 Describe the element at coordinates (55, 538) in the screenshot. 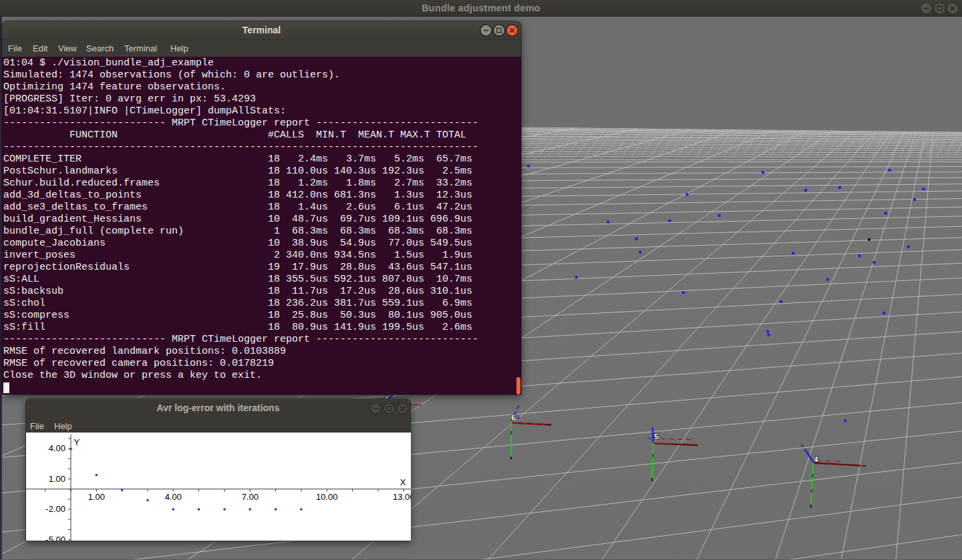

I see `svg-text: -5.00` at that location.